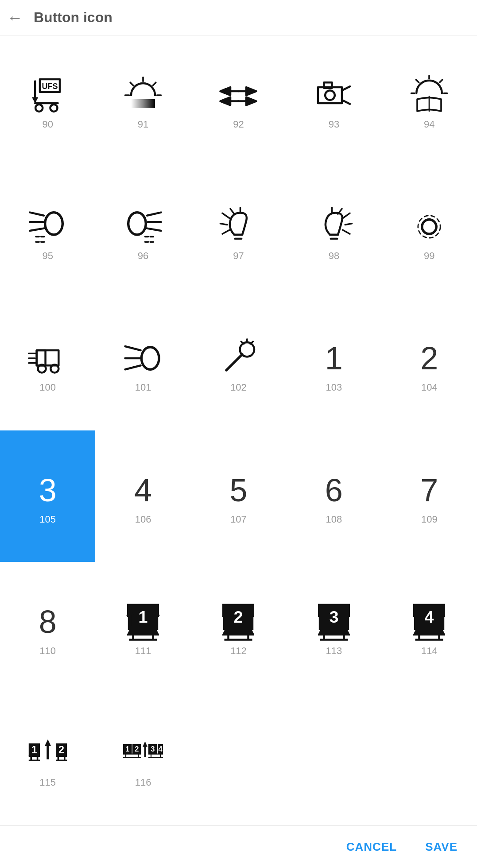 This screenshot has height=868, width=477. I want to click on icon-cell-95: 95, so click(48, 233).